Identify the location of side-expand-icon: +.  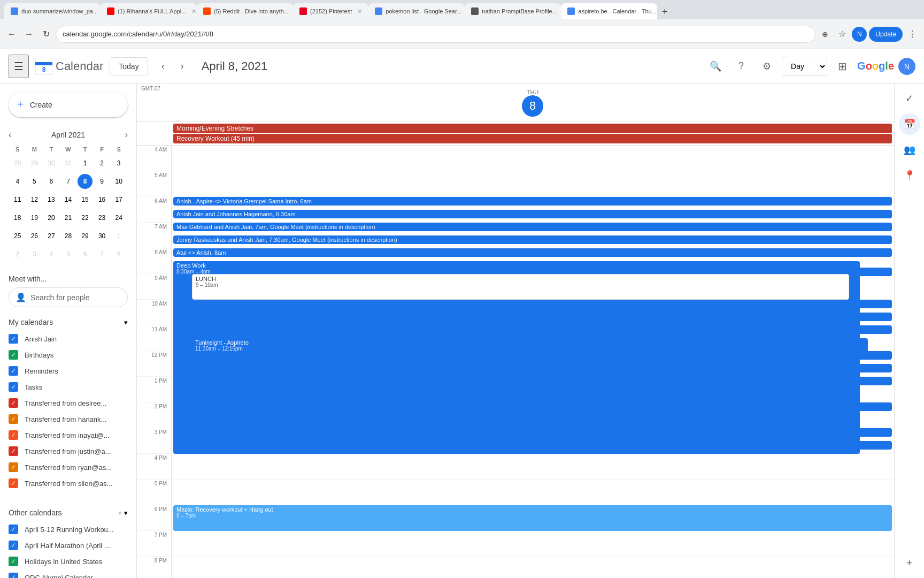
(910, 563).